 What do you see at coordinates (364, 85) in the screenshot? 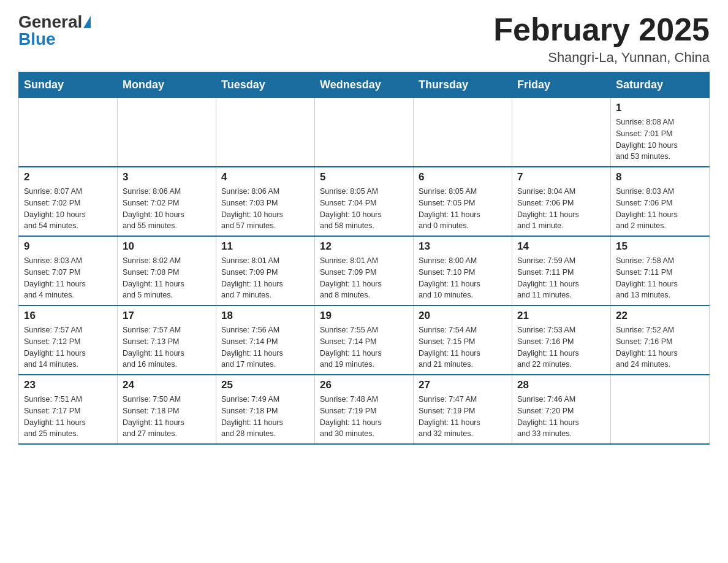
I see `weekday-header-wednesday: Wednesday` at bounding box center [364, 85].